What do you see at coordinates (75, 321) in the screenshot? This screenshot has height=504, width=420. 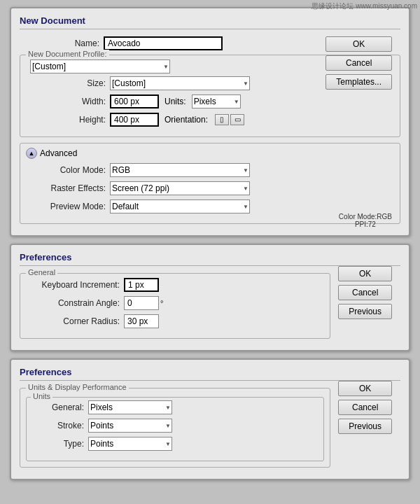 I see `corner-radius-label: Corner Radius:` at bounding box center [75, 321].